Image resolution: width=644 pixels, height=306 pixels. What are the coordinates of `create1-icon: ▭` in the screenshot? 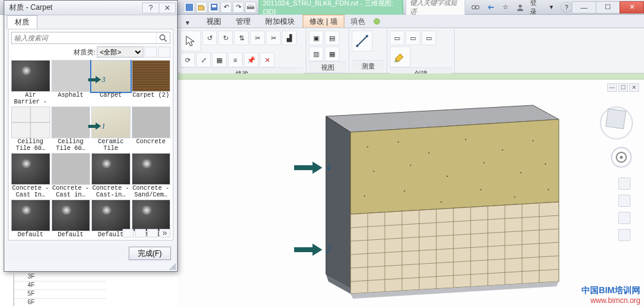 It's located at (397, 38).